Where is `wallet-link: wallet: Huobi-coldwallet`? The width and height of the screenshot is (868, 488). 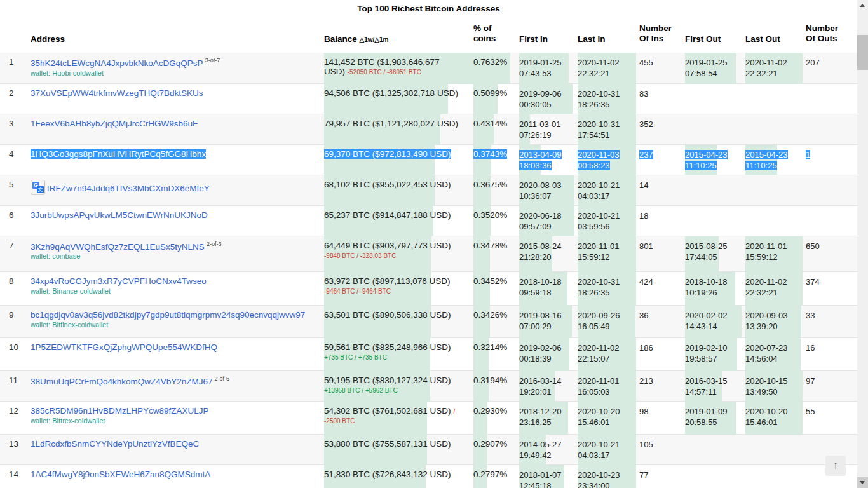
wallet-link: wallet: Huobi-coldwallet is located at coordinates (175, 73).